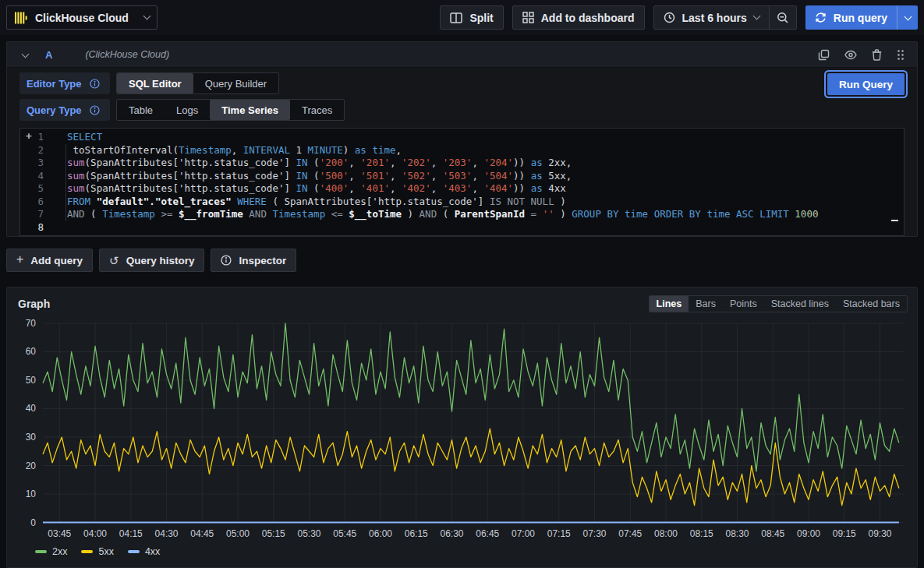 The width and height of the screenshot is (924, 568). What do you see at coordinates (95, 534) in the screenshot?
I see `svg-text: 04:00` at bounding box center [95, 534].